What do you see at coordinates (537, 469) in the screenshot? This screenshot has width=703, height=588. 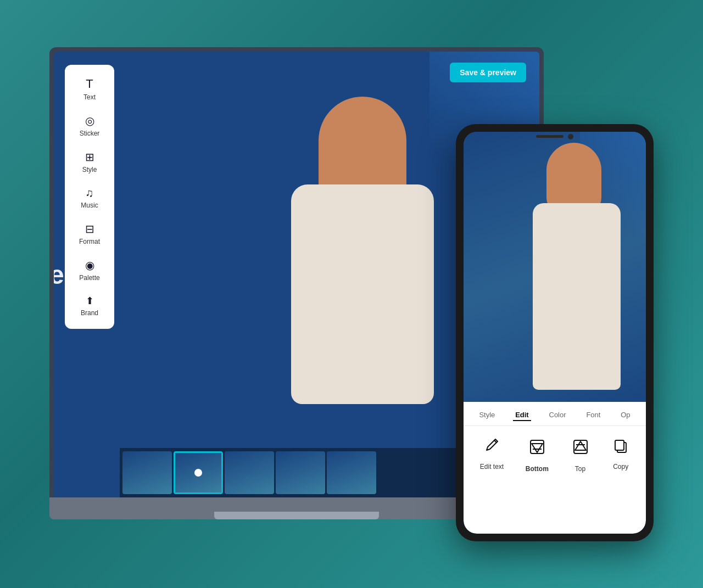 I see `bottom-label: Bottom` at bounding box center [537, 469].